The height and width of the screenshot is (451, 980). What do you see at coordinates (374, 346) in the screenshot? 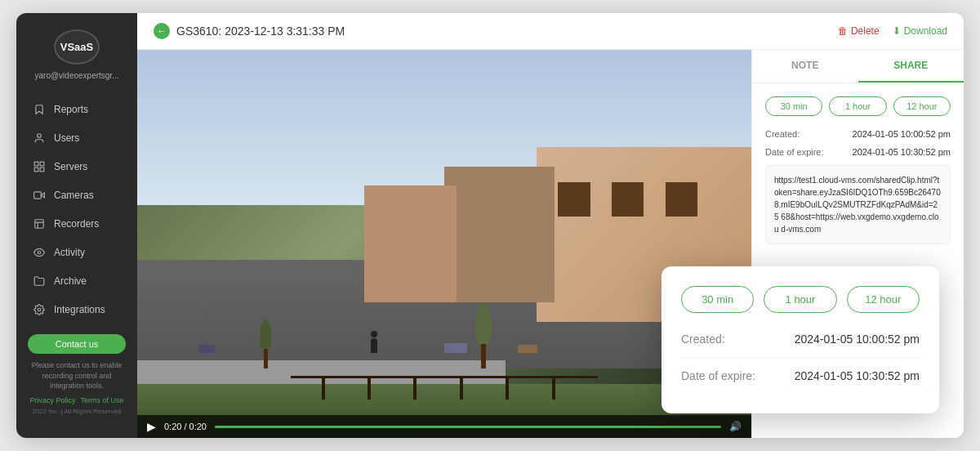
I see `person-silhouette` at bounding box center [374, 346].